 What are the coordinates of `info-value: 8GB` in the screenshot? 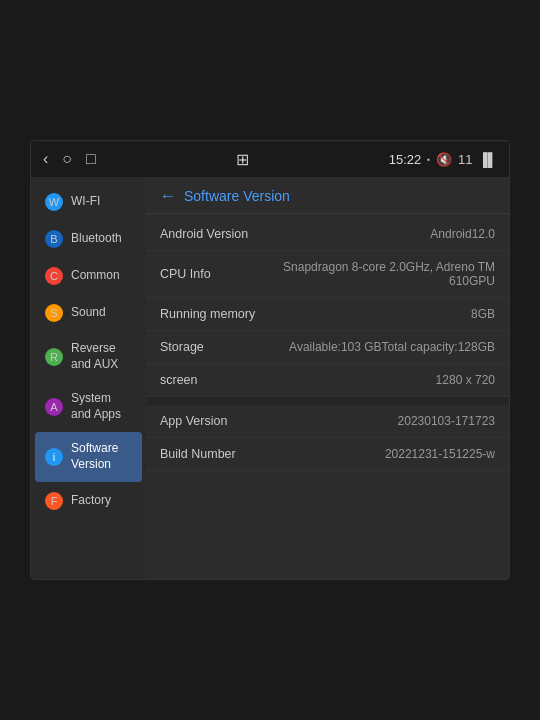 It's located at (382, 314).